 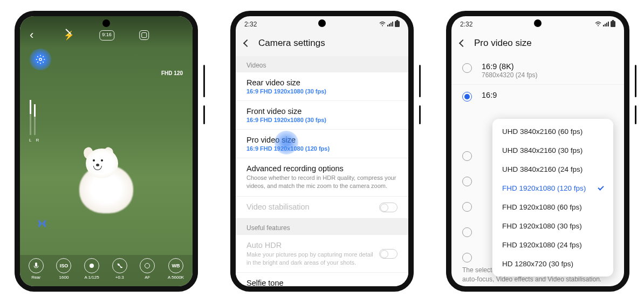 What do you see at coordinates (36, 269) in the screenshot?
I see `pro-mic: Rear` at bounding box center [36, 269].